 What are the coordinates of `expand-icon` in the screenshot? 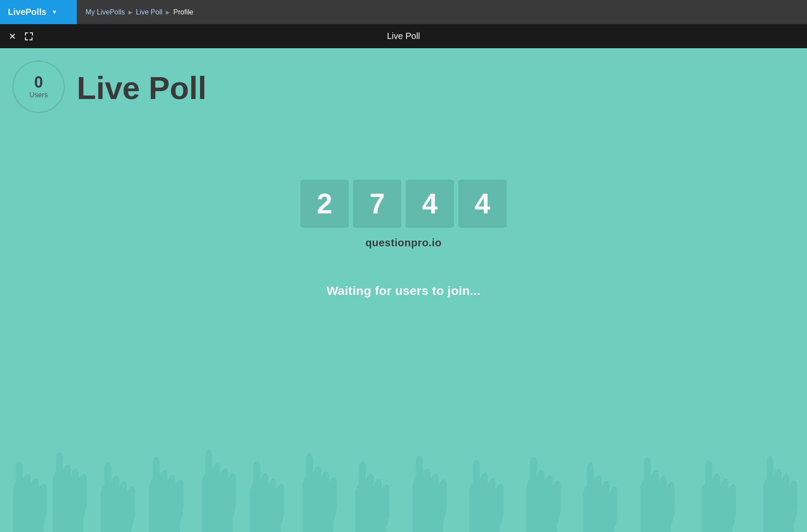 It's located at (29, 36).